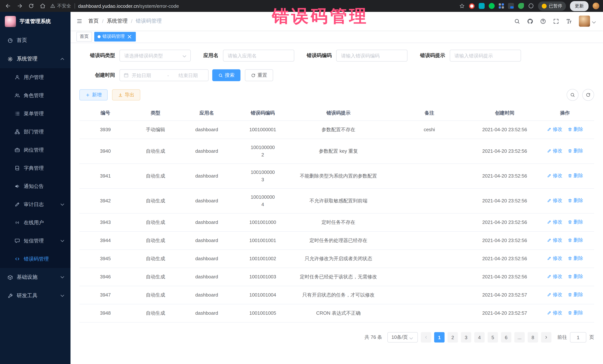 The width and height of the screenshot is (603, 364). Describe the element at coordinates (462, 6) in the screenshot. I see `bookmark-star-icon` at that location.